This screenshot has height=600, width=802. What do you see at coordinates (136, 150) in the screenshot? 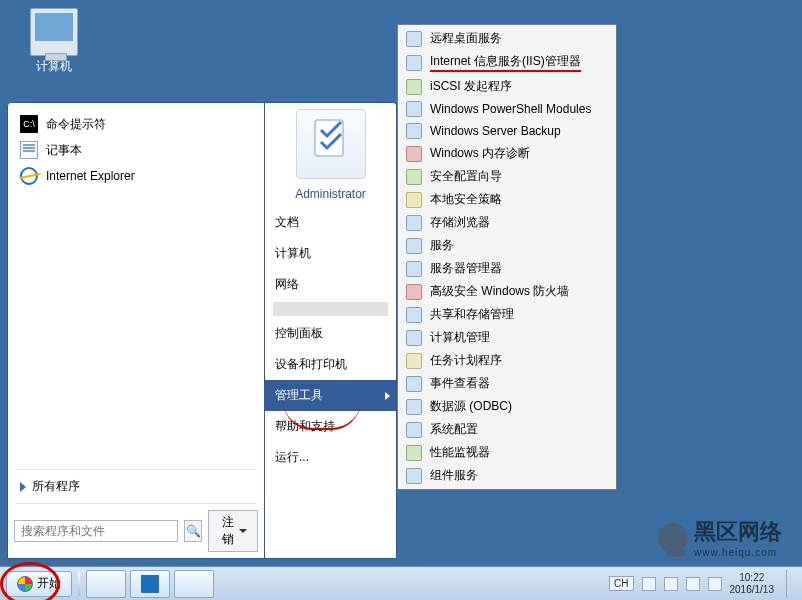
I see `pinned-list: C:\ 命令提示符 记事本 Internet Explorer` at bounding box center [136, 150].